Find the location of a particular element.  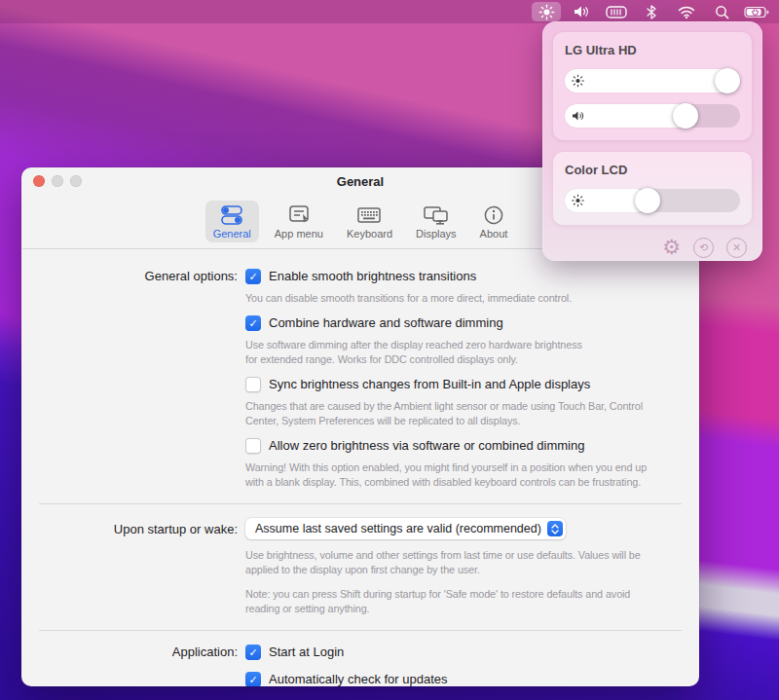

tab-displays: Displays is located at coordinates (436, 222).